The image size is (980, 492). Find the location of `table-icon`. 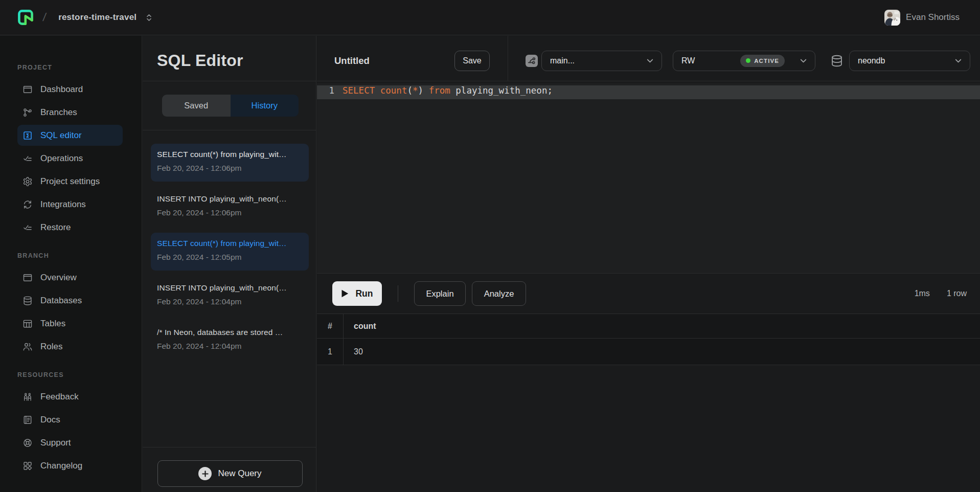

table-icon is located at coordinates (28, 324).